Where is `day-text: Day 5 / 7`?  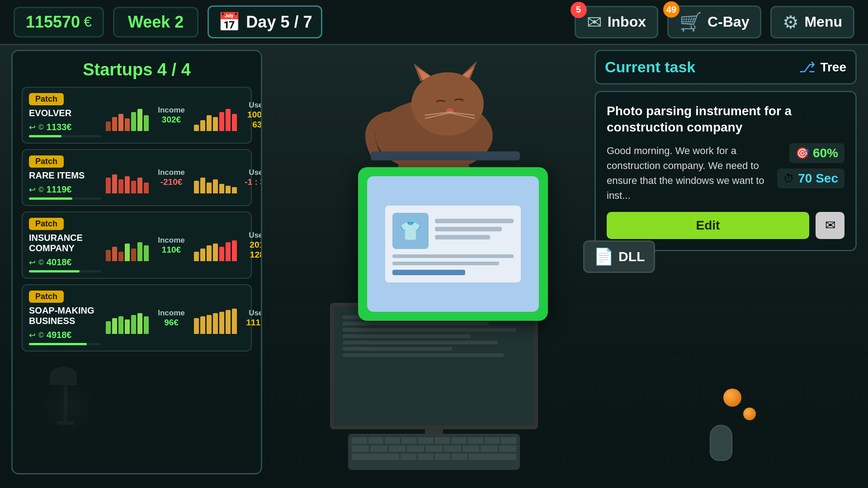 day-text: Day 5 / 7 is located at coordinates (279, 22).